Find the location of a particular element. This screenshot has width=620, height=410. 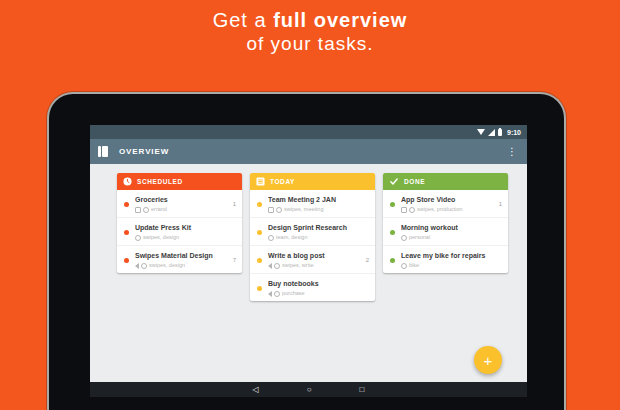

task-column-scheduled: SCHEDULEDGrocerieserrand1Update Press Ki… is located at coordinates (180, 223).